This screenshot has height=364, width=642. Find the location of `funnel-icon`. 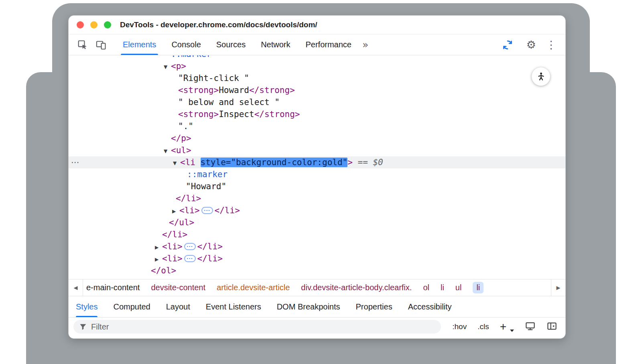

funnel-icon is located at coordinates (83, 327).